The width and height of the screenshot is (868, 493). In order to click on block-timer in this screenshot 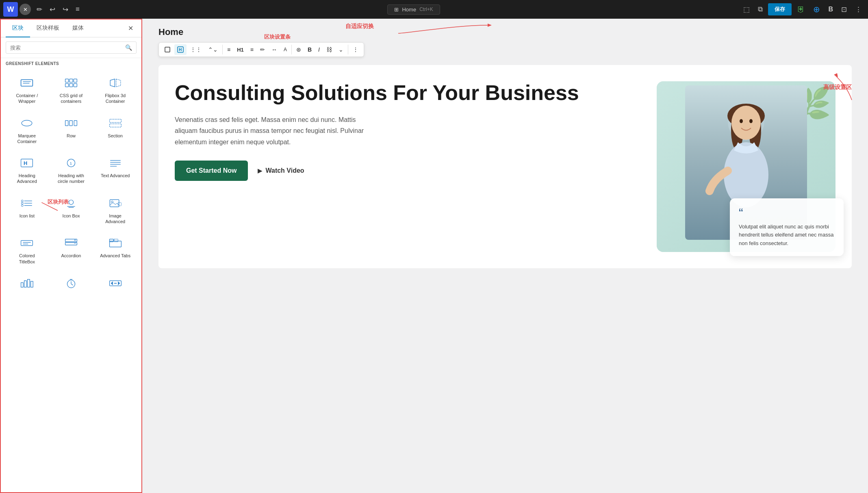, I will do `click(72, 285)`.